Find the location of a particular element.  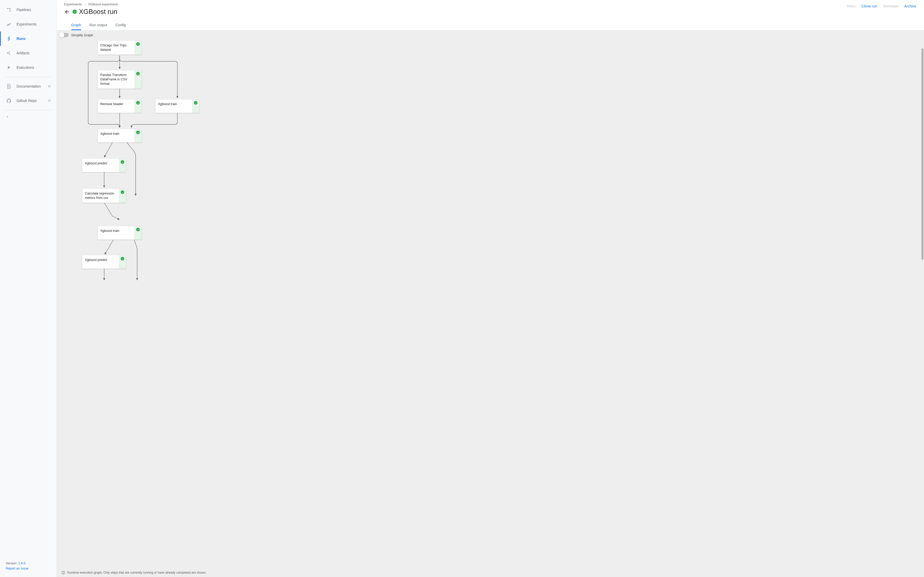

simplify-graph-label: Simplify Graph is located at coordinates (82, 35).